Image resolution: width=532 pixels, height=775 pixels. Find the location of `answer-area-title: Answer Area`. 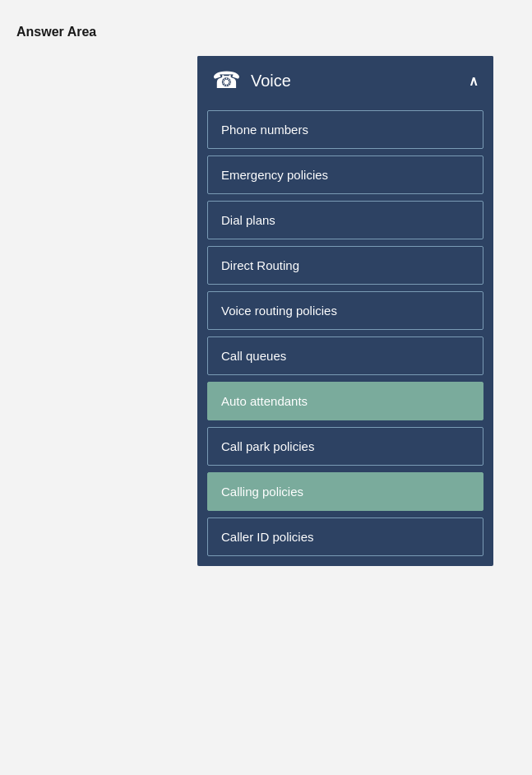

answer-area-title: Answer Area is located at coordinates (266, 32).